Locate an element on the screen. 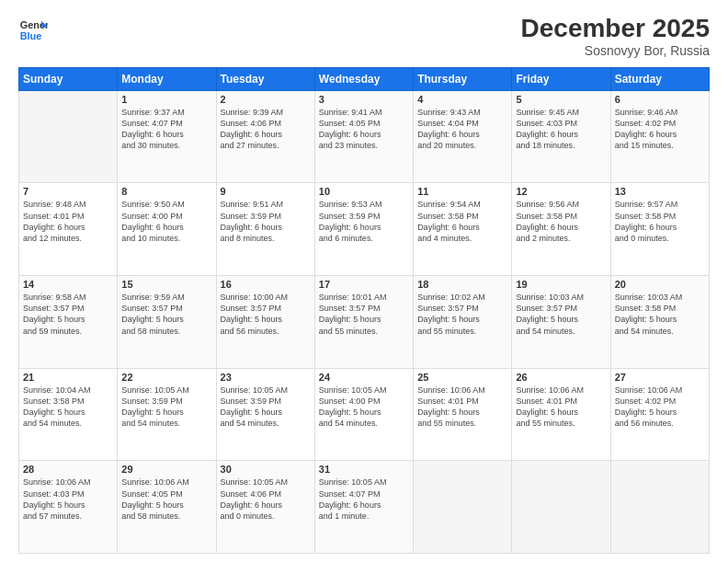 The width and height of the screenshot is (728, 563). day-content: Sunrise: 9:51 AM Sunset: 3:59 PM Dayligh… is located at coordinates (266, 221).